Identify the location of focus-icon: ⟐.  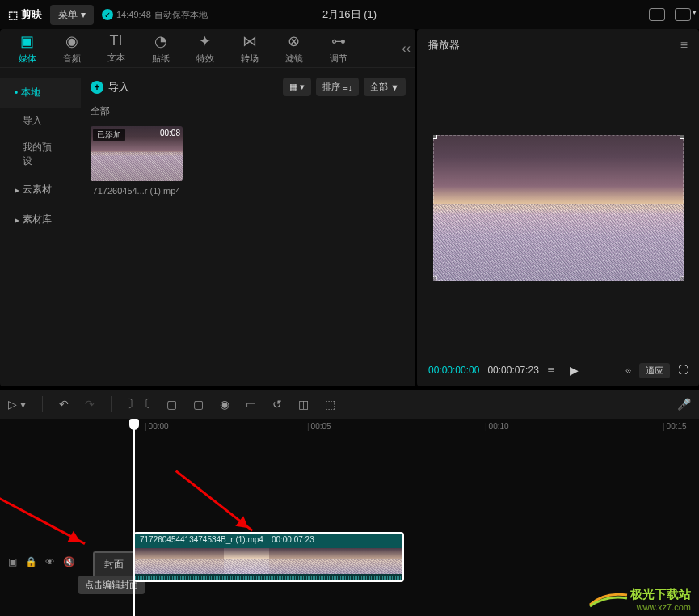
(629, 370).